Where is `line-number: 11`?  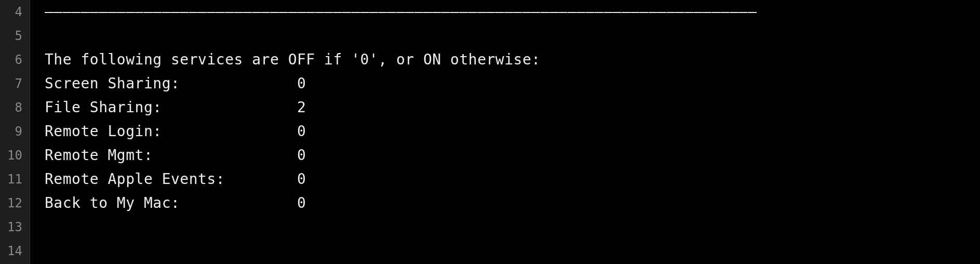 line-number: 11 is located at coordinates (11, 179).